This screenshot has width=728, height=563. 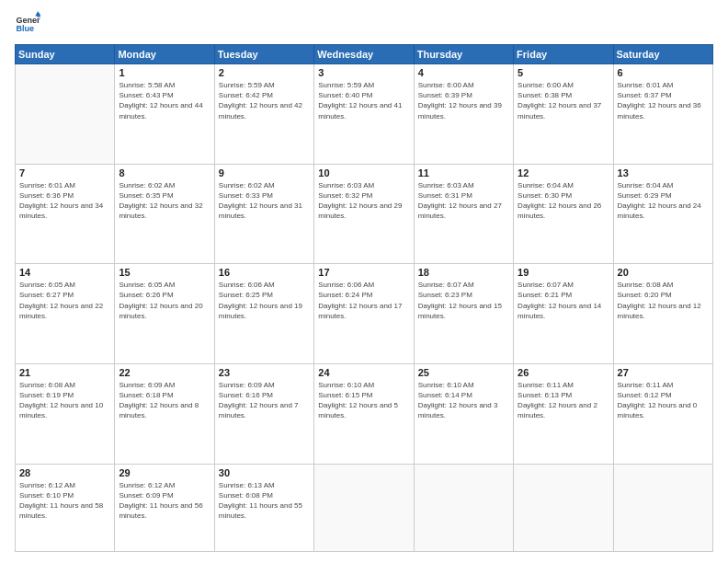 I want to click on weekday-header-thursday: Thursday, so click(x=463, y=55).